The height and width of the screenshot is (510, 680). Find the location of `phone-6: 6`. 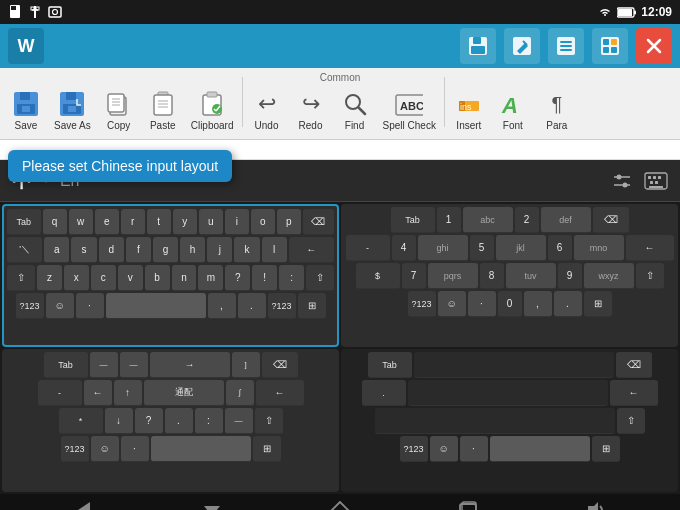

phone-6: 6 is located at coordinates (560, 248).